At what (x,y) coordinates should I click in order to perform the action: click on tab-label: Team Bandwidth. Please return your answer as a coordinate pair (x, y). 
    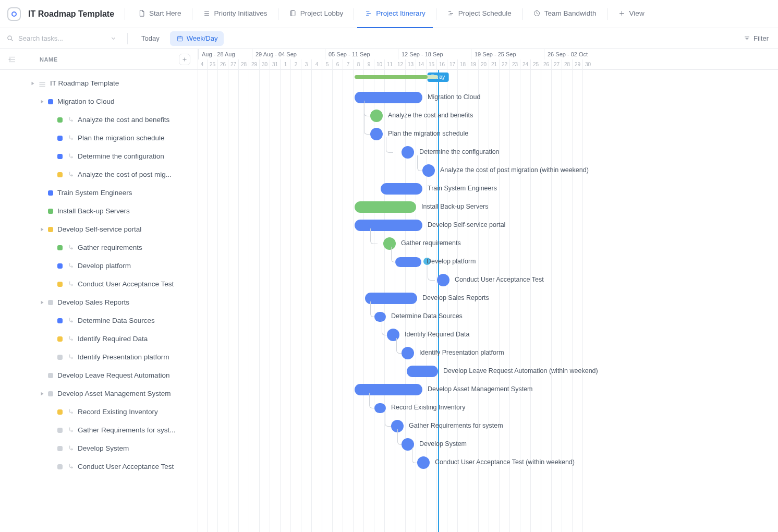
    Looking at the image, I should click on (570, 14).